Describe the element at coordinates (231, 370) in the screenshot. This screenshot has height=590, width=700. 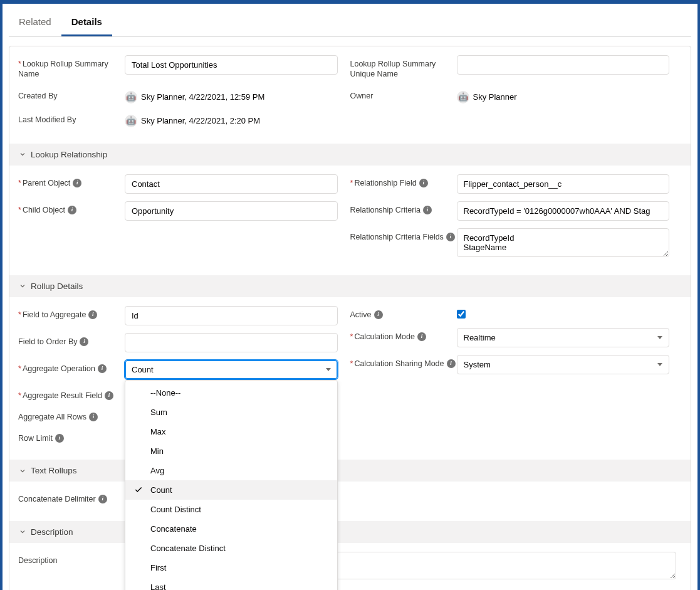
I see `aggregate-operation-select-wrap: Count --None--SumMaxMinAvgCountCount Dis…` at that location.